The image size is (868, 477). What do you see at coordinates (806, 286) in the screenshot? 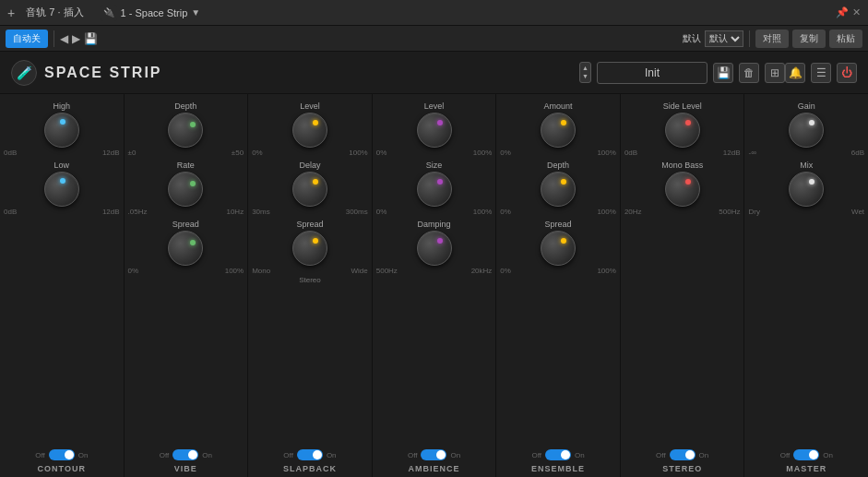
I see `module-master: Gain-∞6dBMixDryWetOffOnMASTER` at bounding box center [806, 286].